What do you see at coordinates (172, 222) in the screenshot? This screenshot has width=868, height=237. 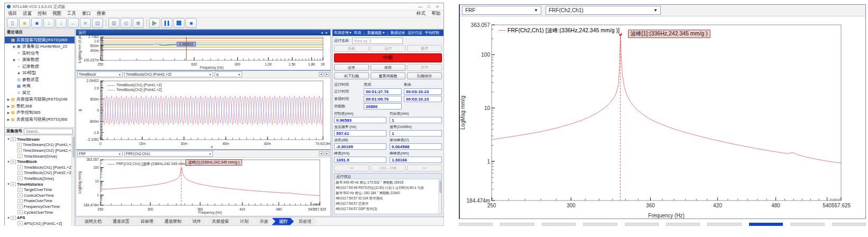 I see `workflow-tab-通道限制: 通道限制` at bounding box center [172, 222].